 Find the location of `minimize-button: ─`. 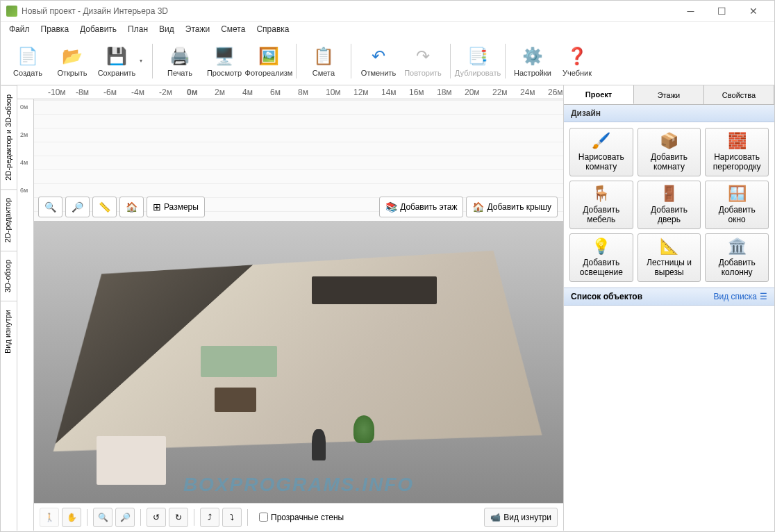

minimize-button: ─ is located at coordinates (690, 11).